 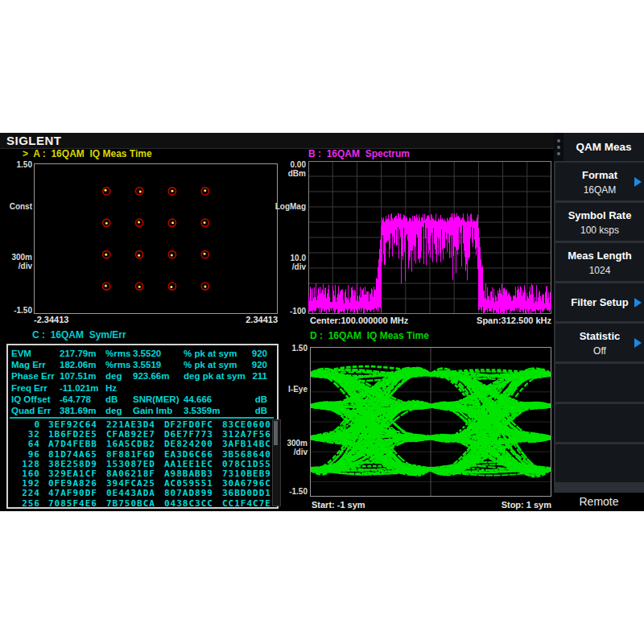 I want to click on hex-word: 0E443ADA, so click(x=131, y=493).